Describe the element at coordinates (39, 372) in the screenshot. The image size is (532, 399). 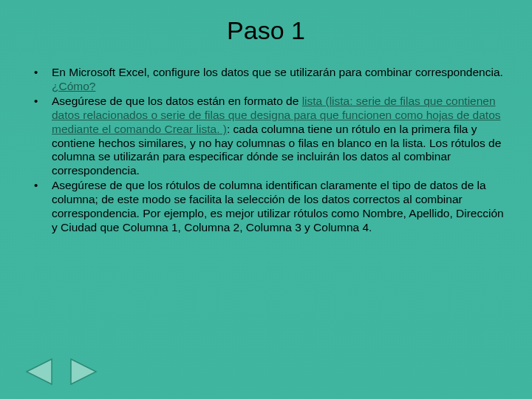
I see `arrow-left-icon` at that location.